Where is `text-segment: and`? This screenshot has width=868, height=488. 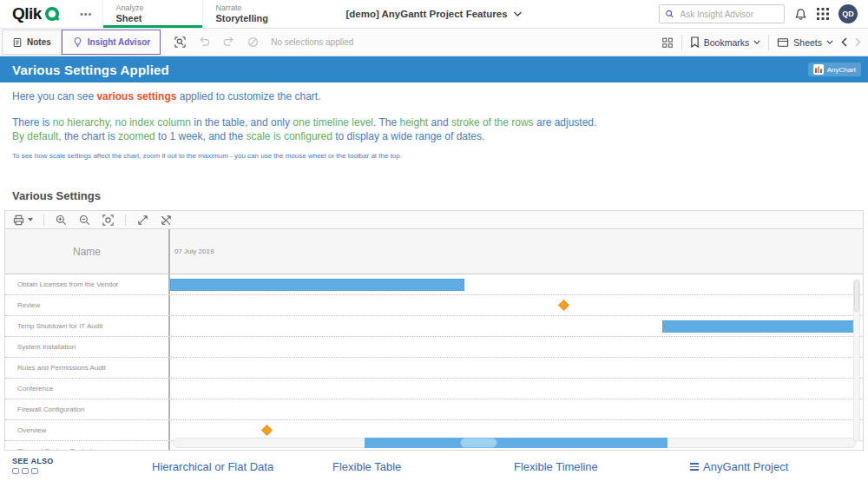
text-segment: and is located at coordinates (439, 122).